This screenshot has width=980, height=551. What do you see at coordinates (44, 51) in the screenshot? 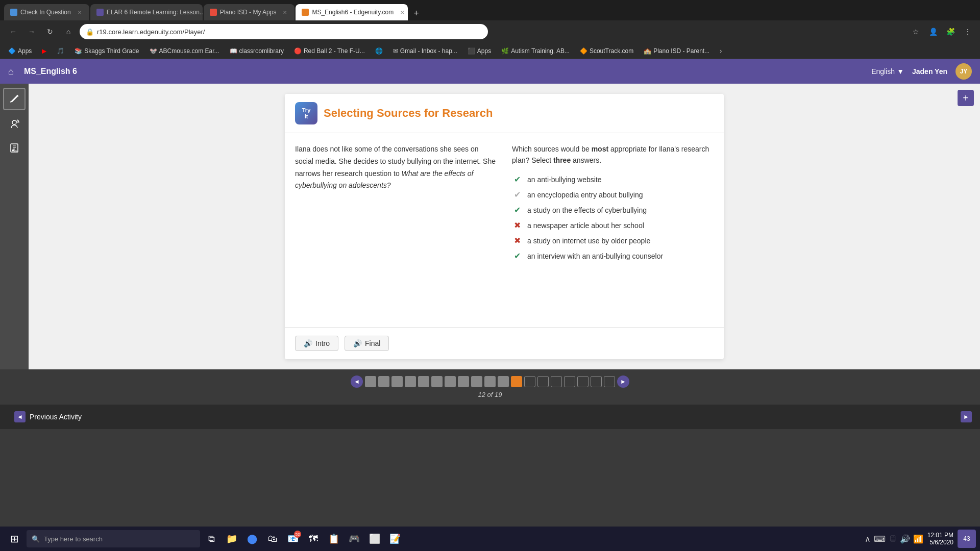
I see `bookmark-icon: ▶` at bounding box center [44, 51].